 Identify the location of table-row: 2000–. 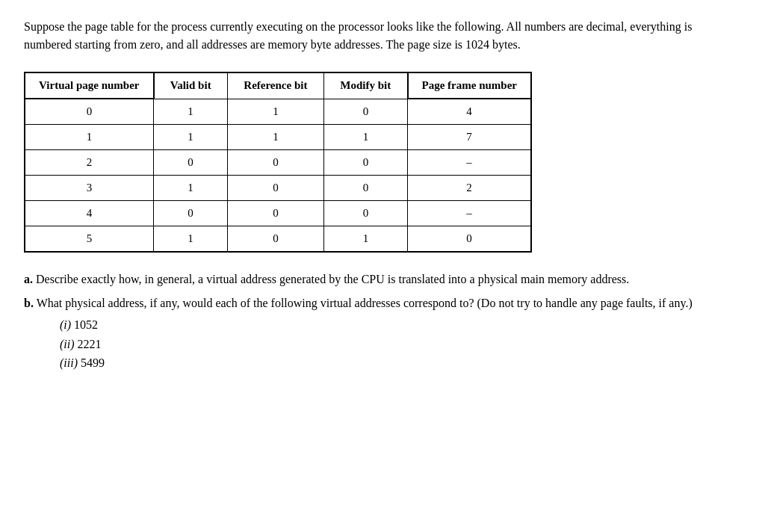
(278, 163).